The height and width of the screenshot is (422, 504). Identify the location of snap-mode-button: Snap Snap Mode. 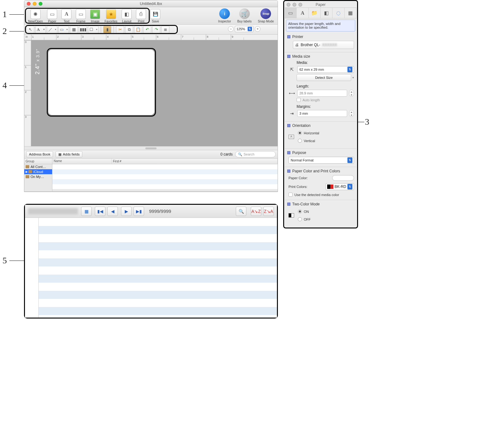
(266, 16).